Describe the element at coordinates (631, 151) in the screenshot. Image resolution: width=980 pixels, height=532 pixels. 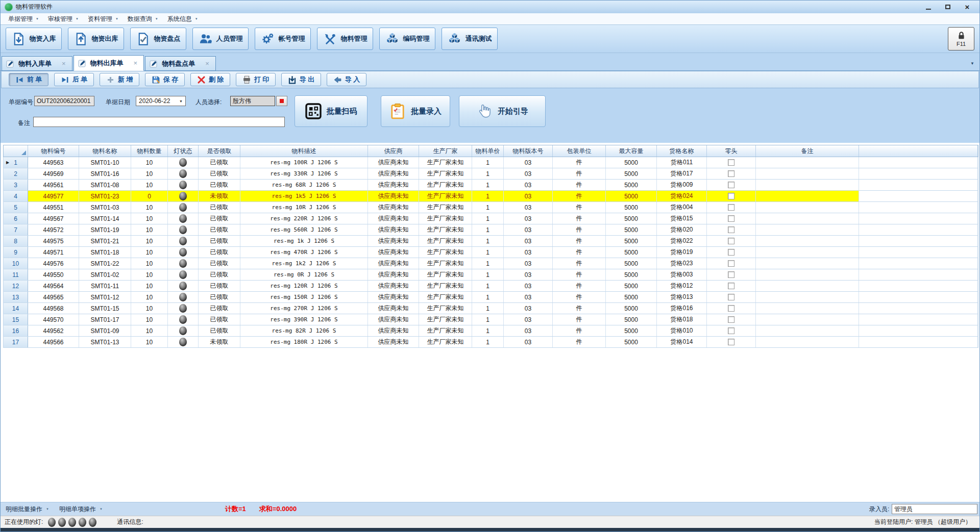
I see `column-header-capacity: 最大容量` at that location.